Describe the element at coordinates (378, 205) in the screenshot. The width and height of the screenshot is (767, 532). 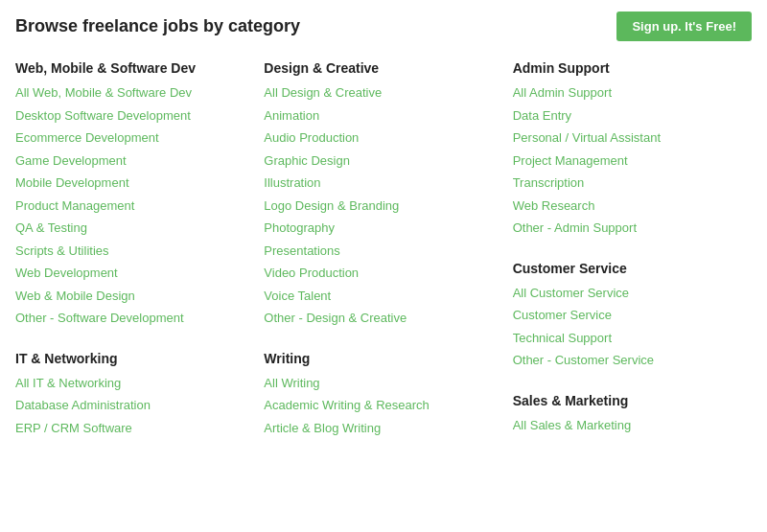
I see `links-design: All Design & Creative Animation Audio Pr…` at that location.